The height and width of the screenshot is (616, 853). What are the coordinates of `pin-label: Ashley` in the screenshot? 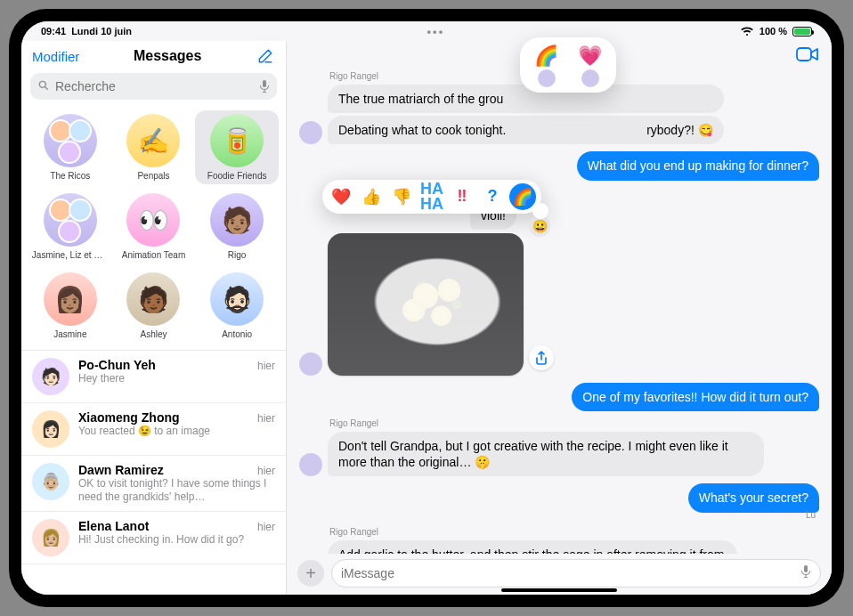 It's located at (153, 335).